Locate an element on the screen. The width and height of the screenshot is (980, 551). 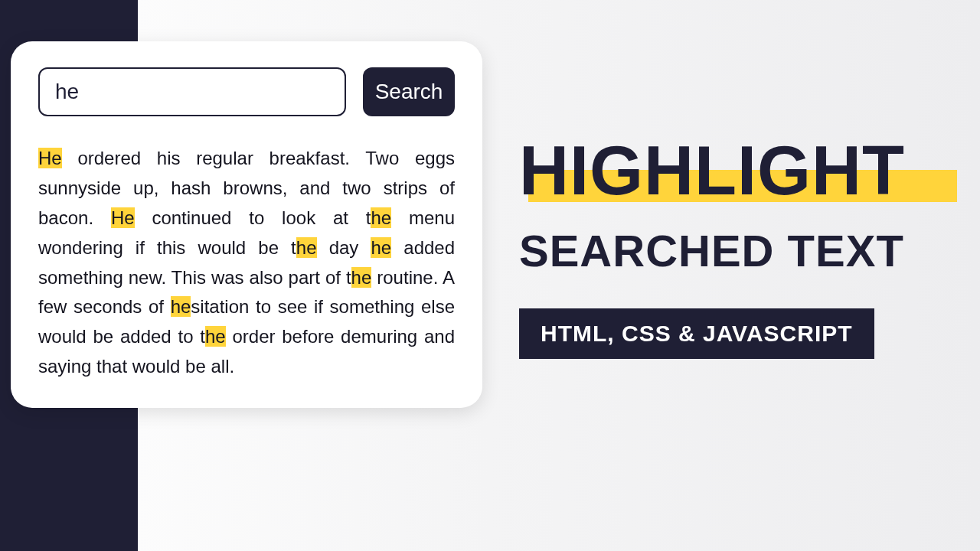
search-input is located at coordinates (192, 92).